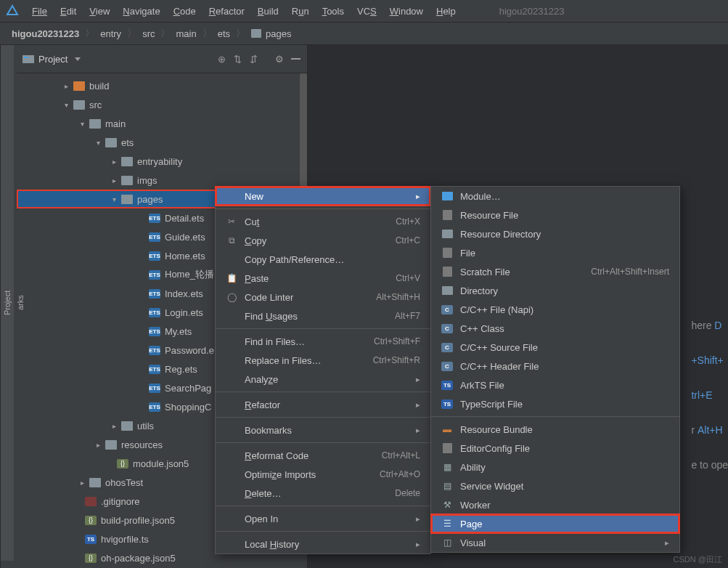  Describe the element at coordinates (555, 524) in the screenshot. I see `submenu-item-page: ☰Page` at that location.